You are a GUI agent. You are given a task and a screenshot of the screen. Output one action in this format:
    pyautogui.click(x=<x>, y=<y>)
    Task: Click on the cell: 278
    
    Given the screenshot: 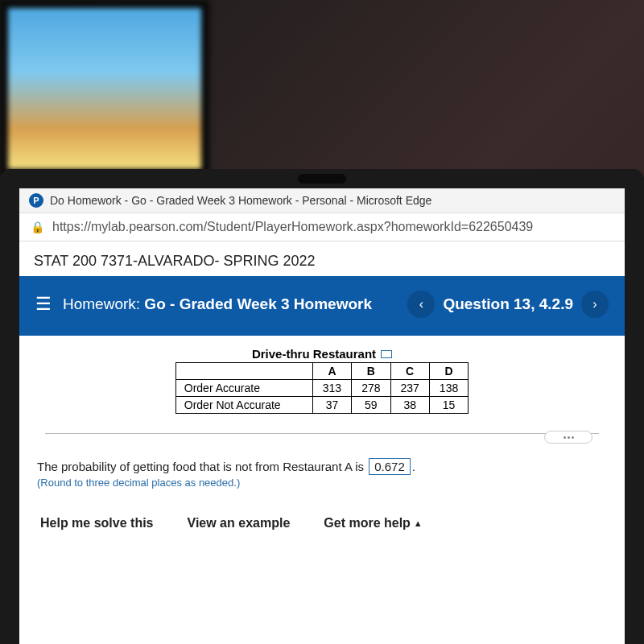 What is the action you would take?
    pyautogui.click(x=371, y=388)
    